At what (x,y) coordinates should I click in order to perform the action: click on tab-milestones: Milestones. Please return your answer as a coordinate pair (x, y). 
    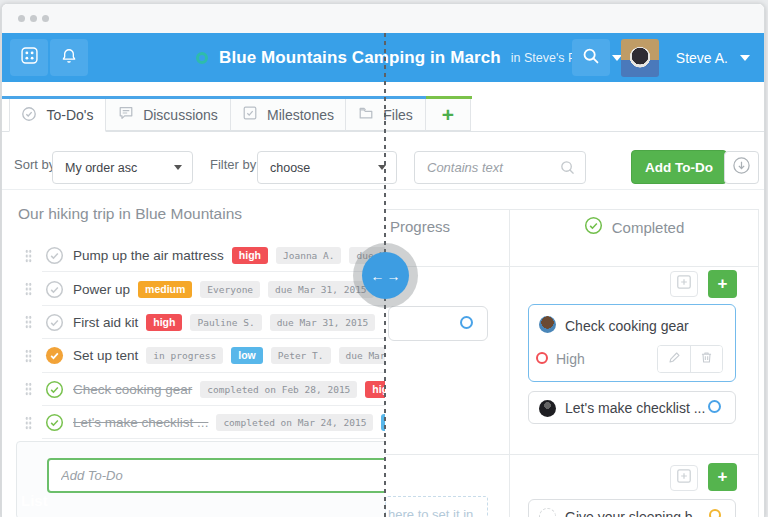
    Looking at the image, I should click on (288, 115).